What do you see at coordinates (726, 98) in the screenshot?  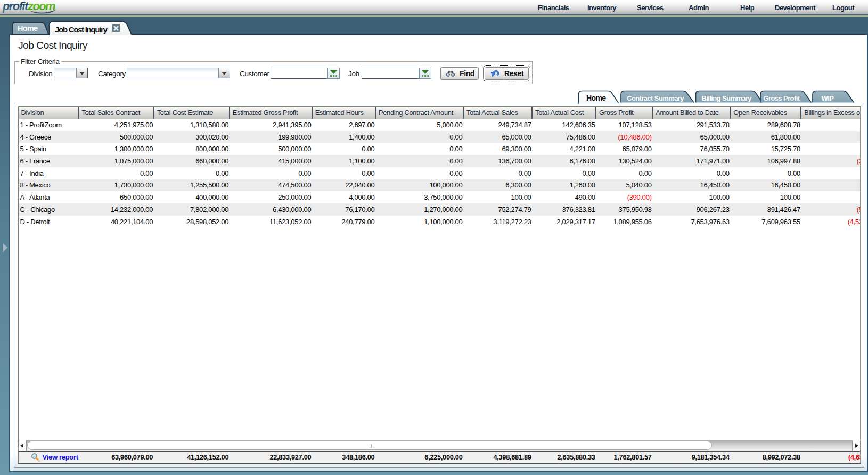 I see `svg-text: Billing Summary` at bounding box center [726, 98].